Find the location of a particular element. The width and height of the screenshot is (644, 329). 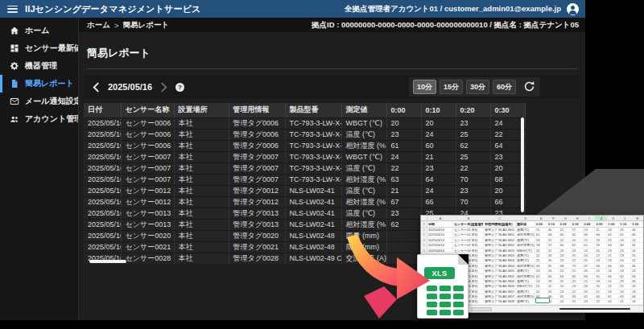

table-vertical-scrollbar is located at coordinates (522, 165).